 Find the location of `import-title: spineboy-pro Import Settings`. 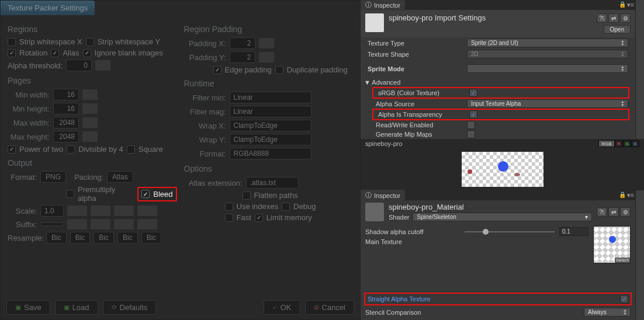

import-title: spineboy-pro Import Settings is located at coordinates (437, 18).